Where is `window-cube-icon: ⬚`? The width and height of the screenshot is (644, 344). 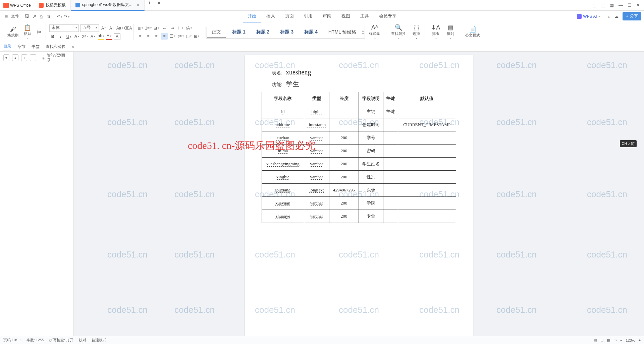
window-cube-icon: ⬚ is located at coordinates (603, 5).